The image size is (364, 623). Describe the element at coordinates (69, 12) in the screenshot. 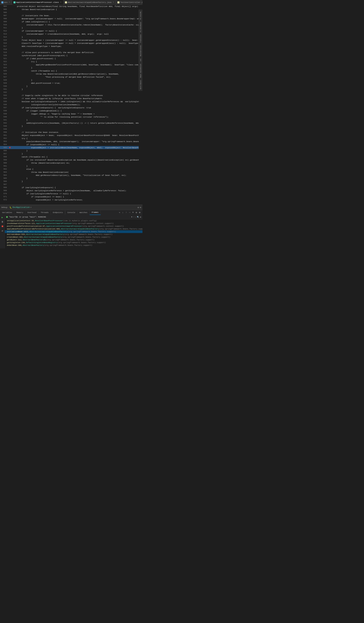

I see `code-line-506: 506` at that location.